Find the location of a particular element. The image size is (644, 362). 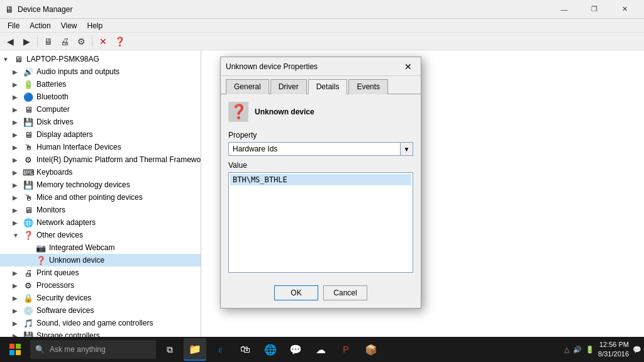

hid-toggle: ▶ is located at coordinates (18, 147).